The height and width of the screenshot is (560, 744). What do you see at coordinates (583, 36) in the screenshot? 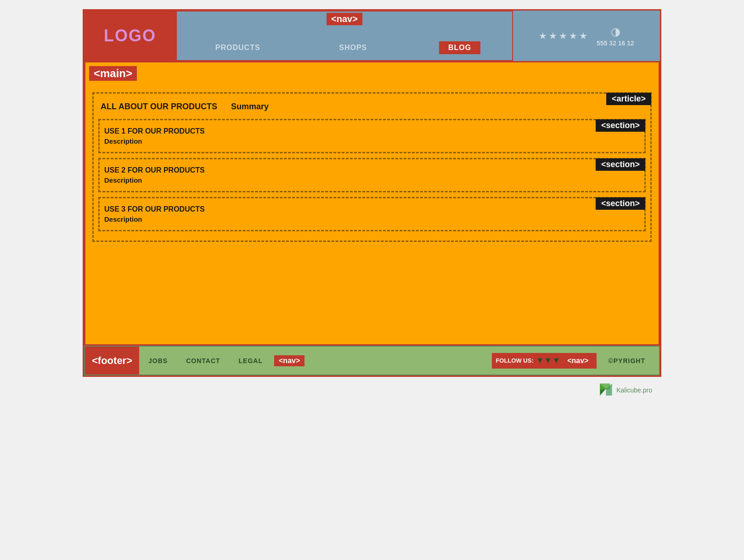
I see `star-5: ★` at bounding box center [583, 36].